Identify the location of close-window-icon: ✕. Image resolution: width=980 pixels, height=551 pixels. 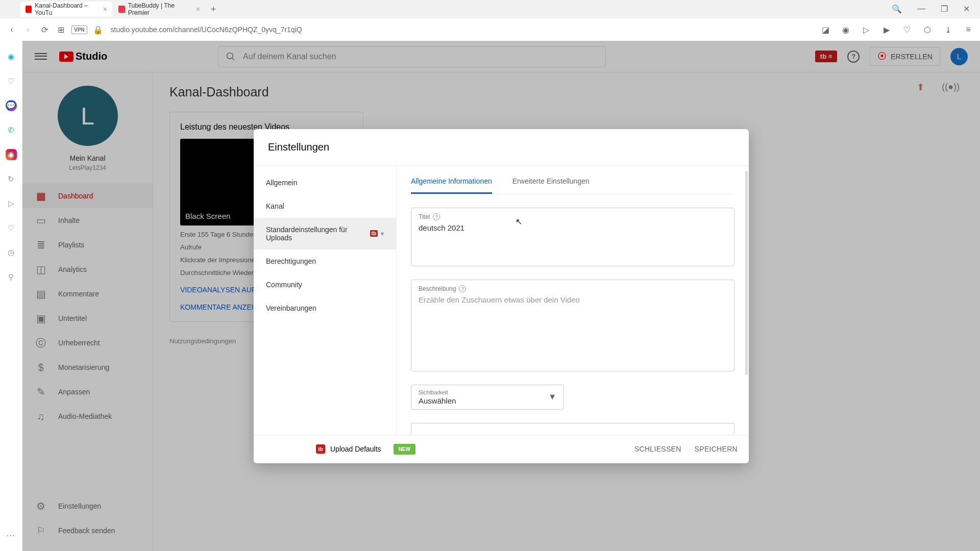
(967, 9).